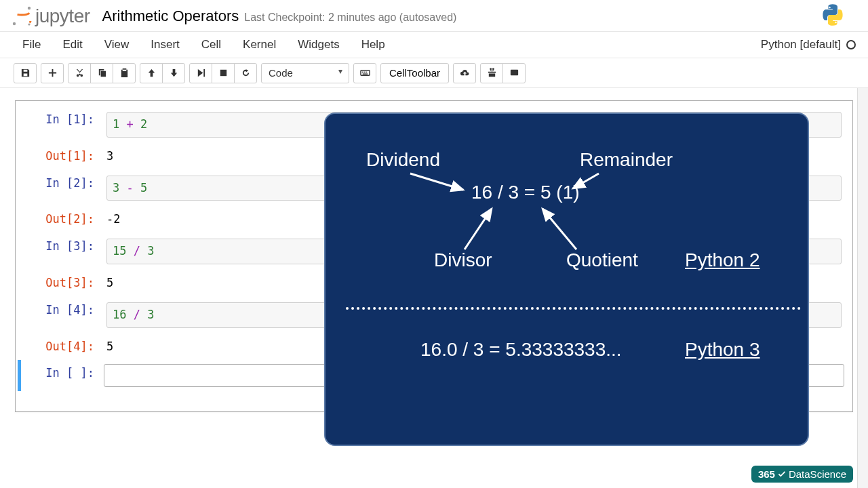 This screenshot has height=488, width=868. What do you see at coordinates (124, 73) in the screenshot?
I see `paste-button` at bounding box center [124, 73].